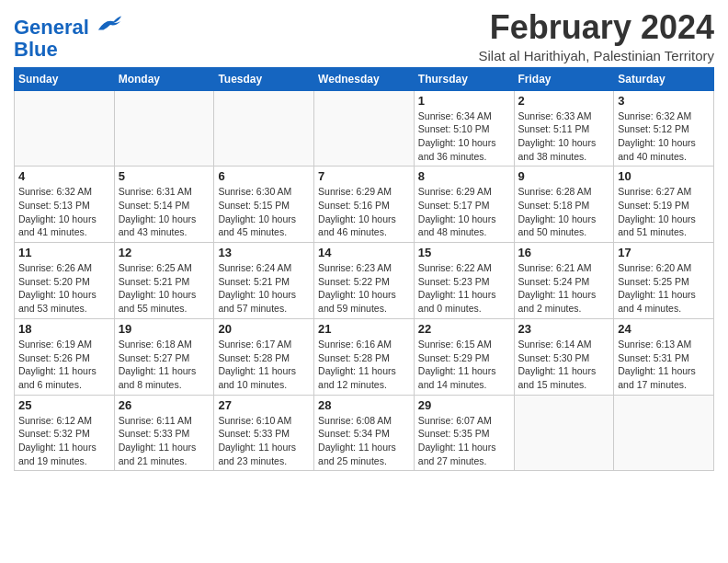 The image size is (728, 563). I want to click on day-number: 21, so click(364, 329).